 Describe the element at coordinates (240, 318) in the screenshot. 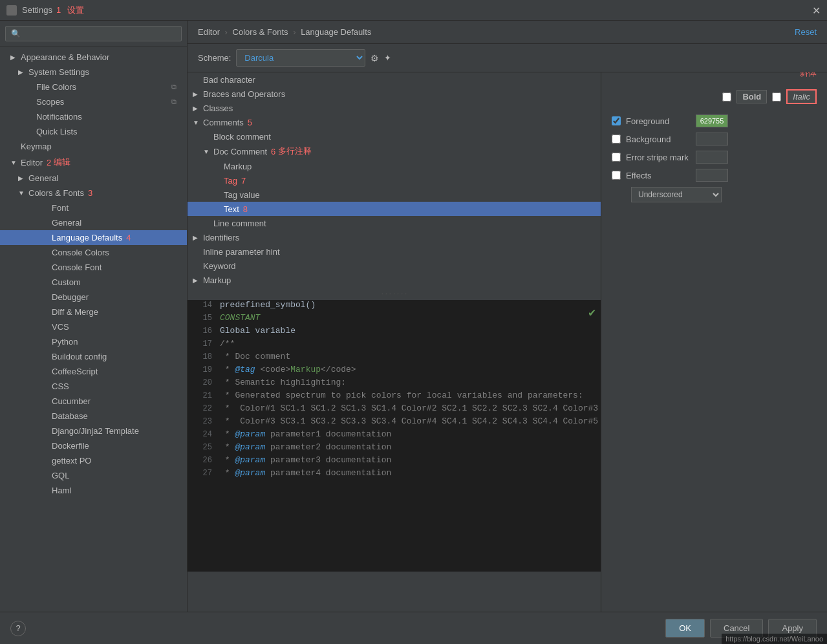

I see `code-text: CONSTANT` at that location.